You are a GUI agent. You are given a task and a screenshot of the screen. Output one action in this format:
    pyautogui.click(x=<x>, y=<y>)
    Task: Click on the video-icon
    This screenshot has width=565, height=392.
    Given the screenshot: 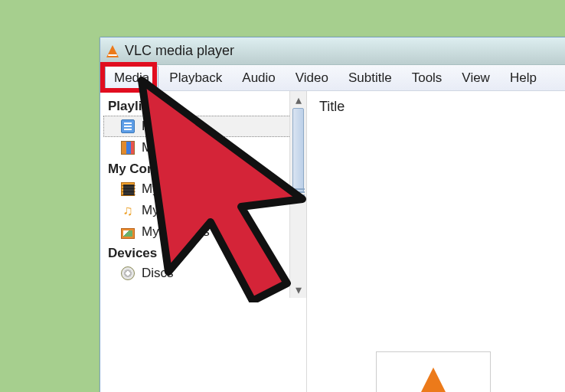 What is the action you would take?
    pyautogui.click(x=128, y=189)
    